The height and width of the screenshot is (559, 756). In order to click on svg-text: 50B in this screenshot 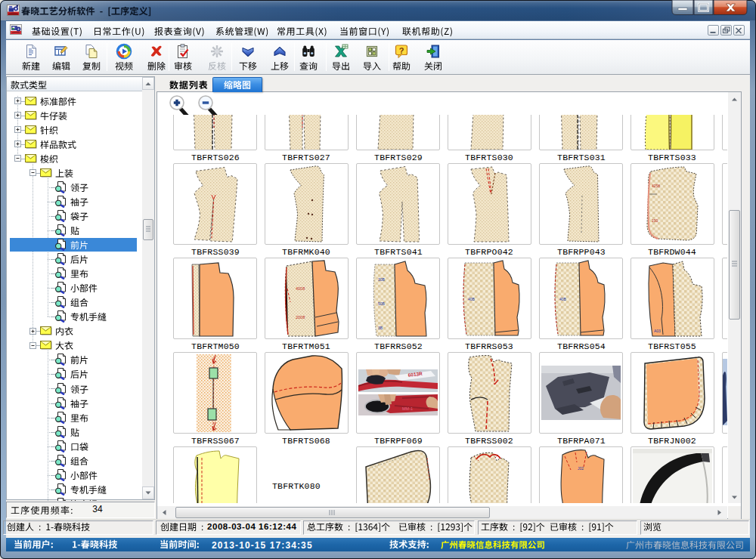, I will do `click(382, 304)`.